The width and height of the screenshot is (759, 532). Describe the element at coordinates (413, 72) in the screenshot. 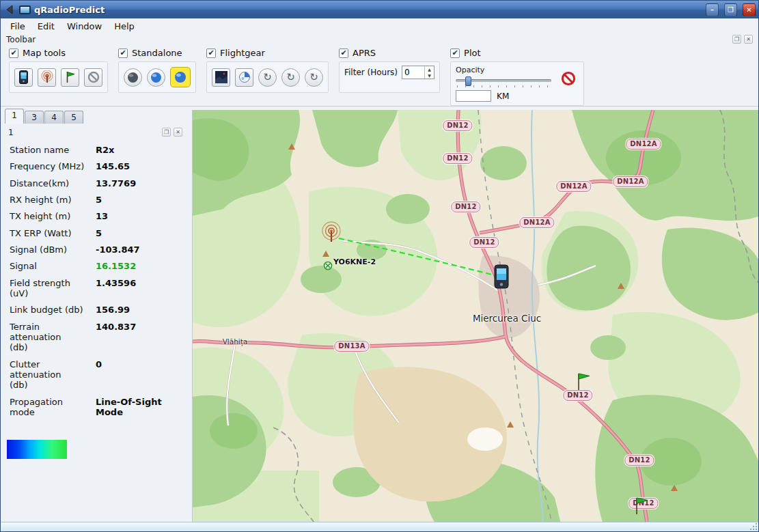

I see `aprs-filter-input` at that location.